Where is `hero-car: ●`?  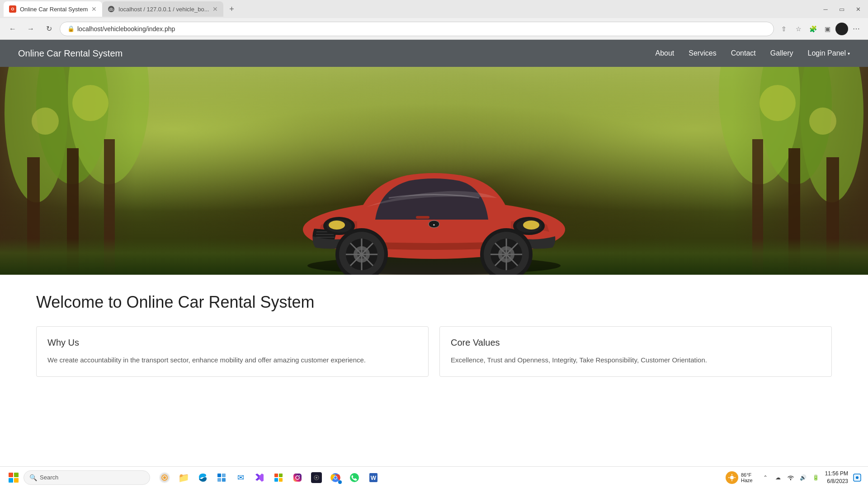
hero-car: ● is located at coordinates (434, 189).